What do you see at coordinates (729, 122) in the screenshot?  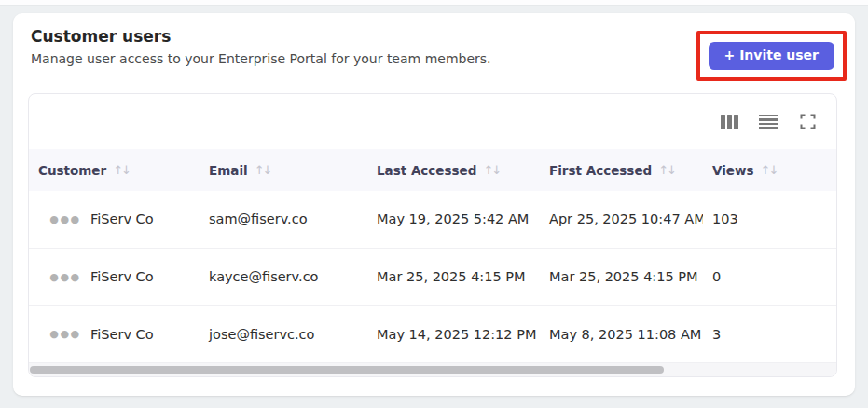 I see `manage-columns-button` at bounding box center [729, 122].